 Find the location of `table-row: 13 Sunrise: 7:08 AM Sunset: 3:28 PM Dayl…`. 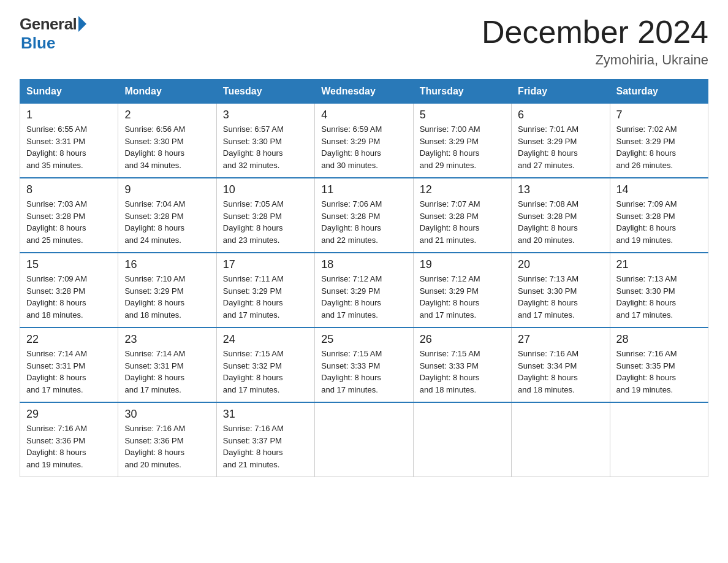

table-row: 13 Sunrise: 7:08 AM Sunset: 3:28 PM Dayl… is located at coordinates (561, 215).